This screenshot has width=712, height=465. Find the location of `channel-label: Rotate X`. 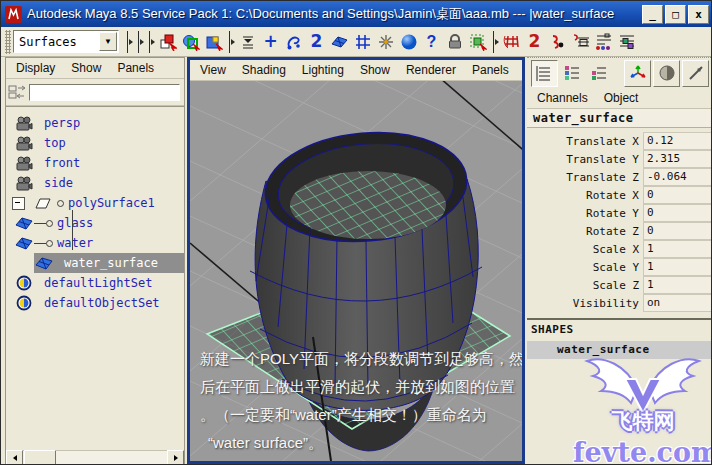

channel-label: Rotate X is located at coordinates (585, 196).